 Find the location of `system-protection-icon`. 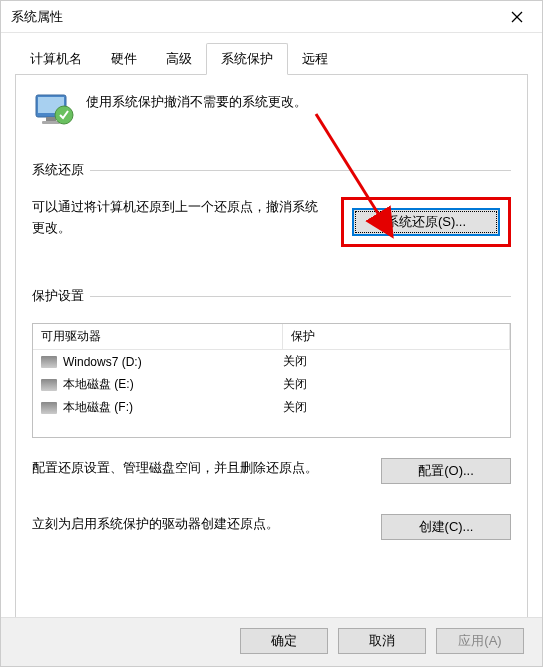

system-protection-icon is located at coordinates (53, 110).